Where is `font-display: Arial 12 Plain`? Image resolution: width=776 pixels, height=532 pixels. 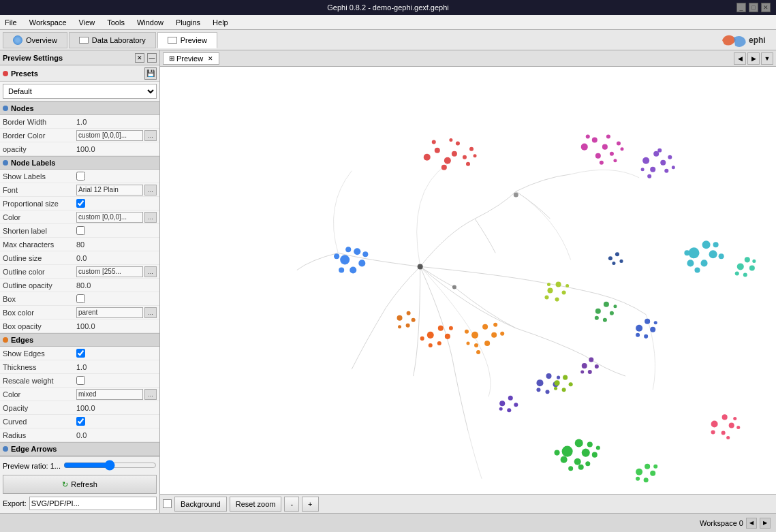
font-display: Arial 12 Plain is located at coordinates (110, 190).